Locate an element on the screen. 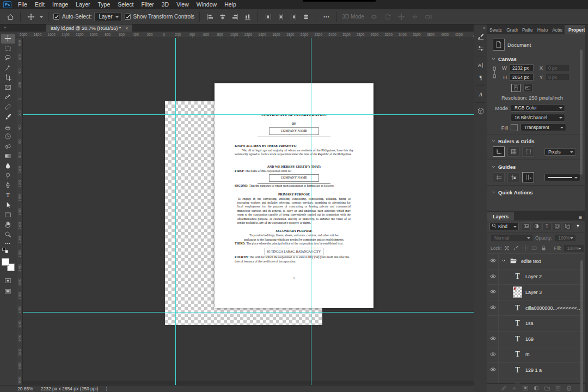 This screenshot has height=392, width=588. vertical-ruler: 8006004002000200400600800100012001400160… is located at coordinates (20, 211).